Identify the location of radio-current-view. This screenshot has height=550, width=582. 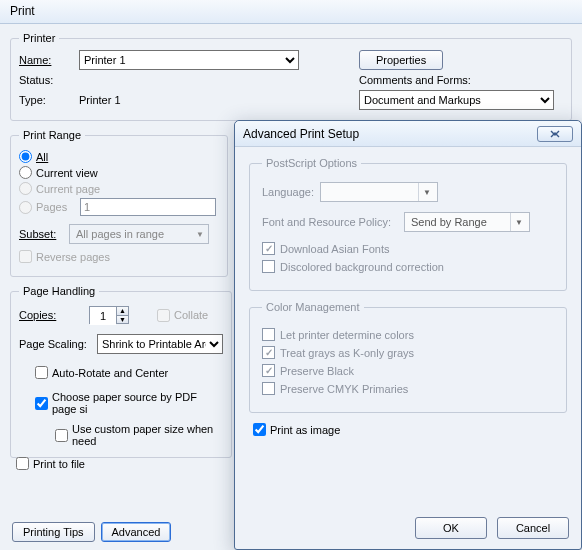
(26, 172).